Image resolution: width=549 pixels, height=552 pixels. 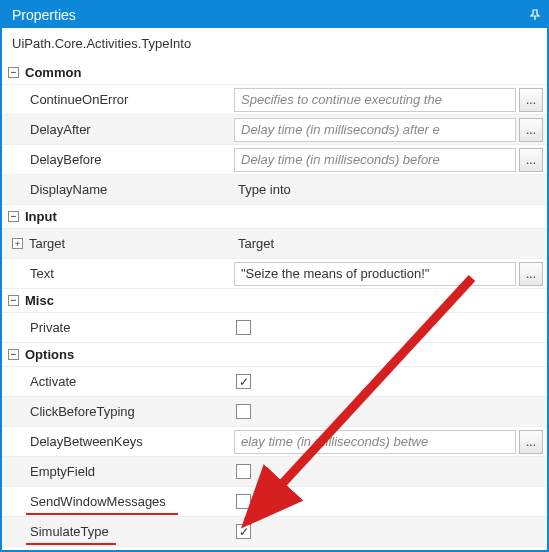 I want to click on prop-display-name-label: DisplayName, so click(x=117, y=190).